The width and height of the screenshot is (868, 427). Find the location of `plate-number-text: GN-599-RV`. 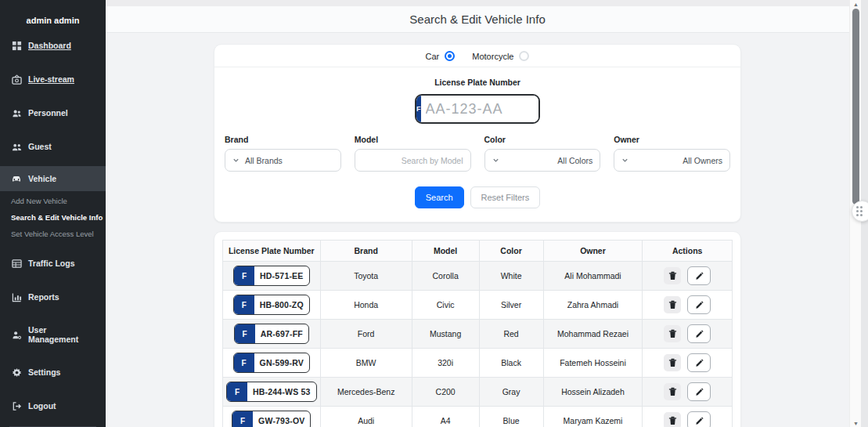

plate-number-text: GN-599-RV is located at coordinates (282, 363).